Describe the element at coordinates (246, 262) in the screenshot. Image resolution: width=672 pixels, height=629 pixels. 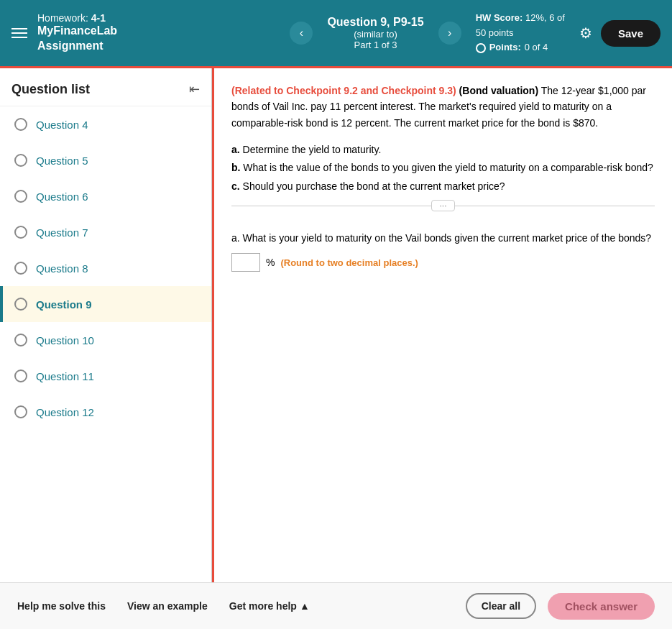
I see `answer-input` at that location.